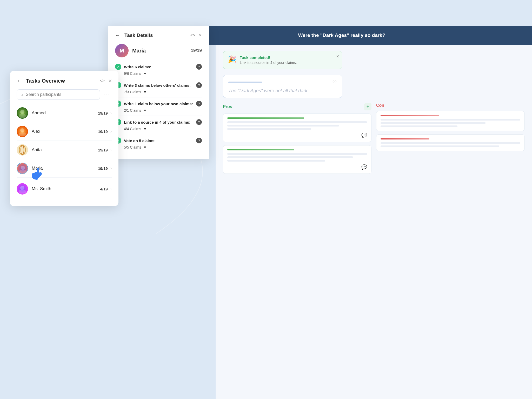 This screenshot has height=399, width=532. What do you see at coordinates (22, 168) in the screenshot?
I see `avatar-maria` at bounding box center [22, 168].